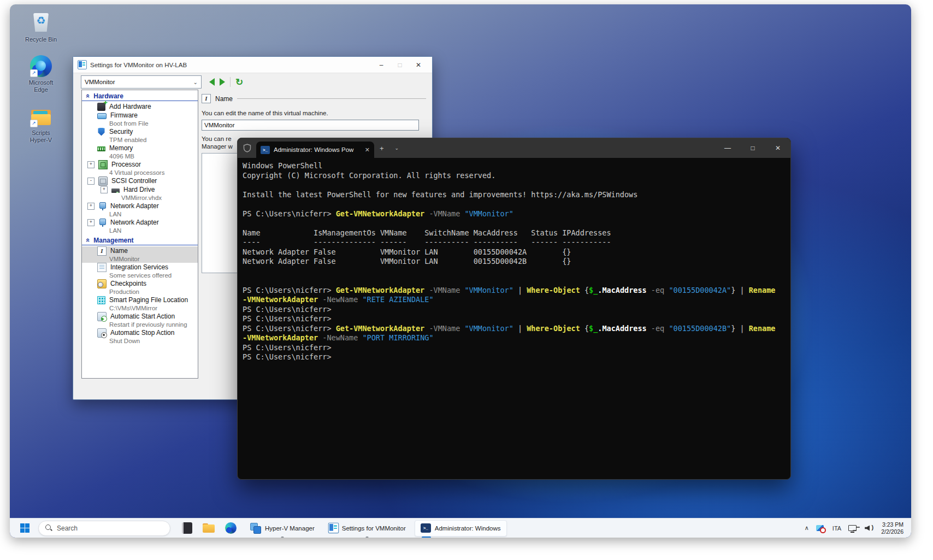  Describe the element at coordinates (139, 190) in the screenshot. I see `tree-item-label: Hard Drive` at that location.